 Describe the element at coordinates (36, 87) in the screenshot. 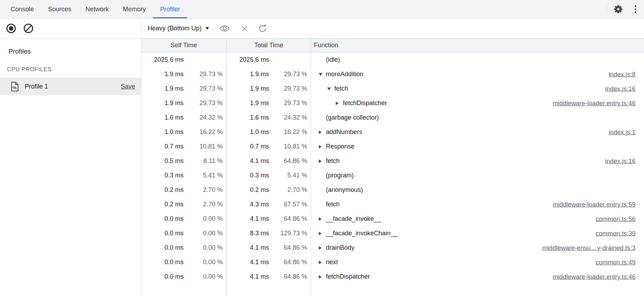

I see `profile-name: Profile 1` at that location.